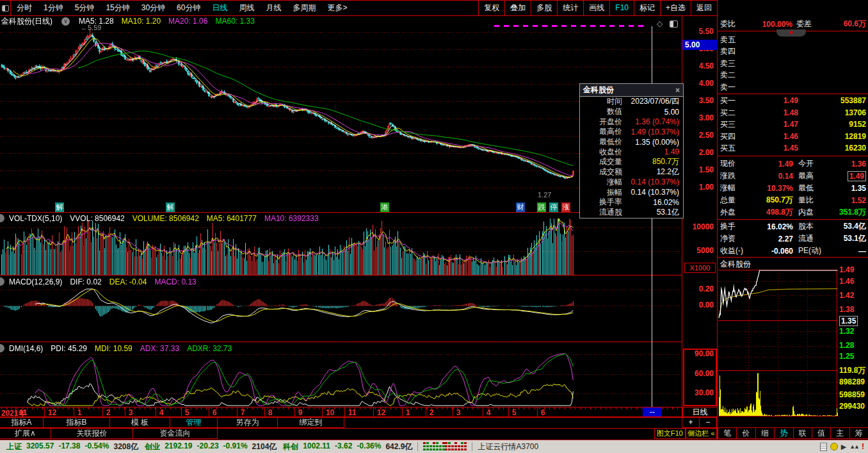 The width and height of the screenshot is (868, 453). What do you see at coordinates (846, 295) in the screenshot?
I see `mini-price-label: 1.42` at bounding box center [846, 295].